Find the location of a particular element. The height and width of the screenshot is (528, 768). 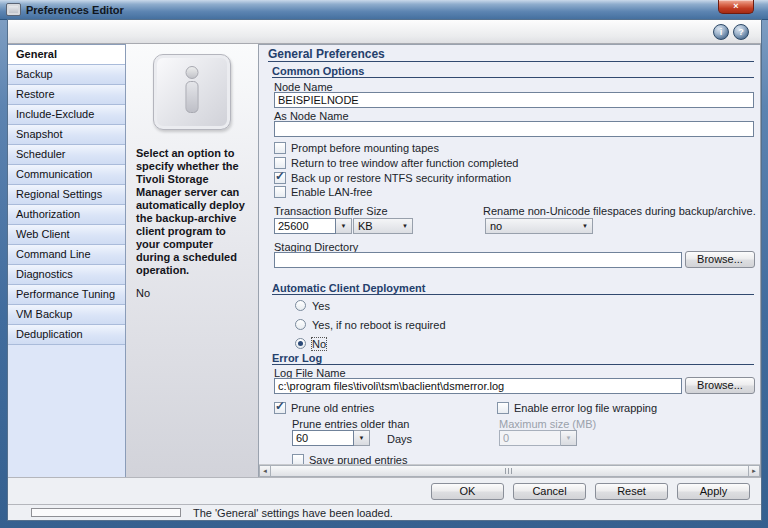

prune-days-input is located at coordinates (323, 438).